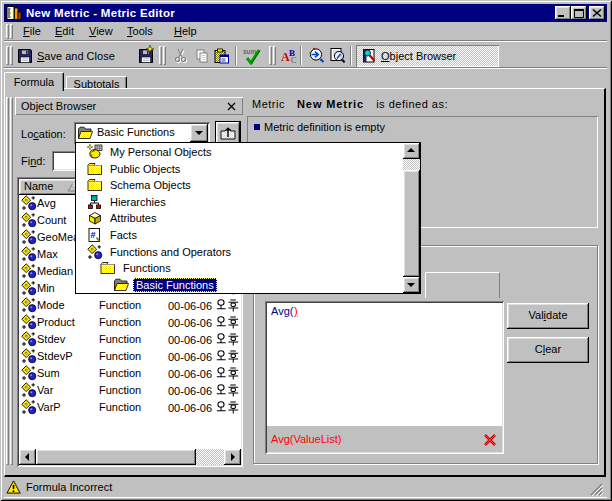 The width and height of the screenshot is (612, 501). What do you see at coordinates (32, 31) in the screenshot?
I see `menu-file: File` at bounding box center [32, 31].